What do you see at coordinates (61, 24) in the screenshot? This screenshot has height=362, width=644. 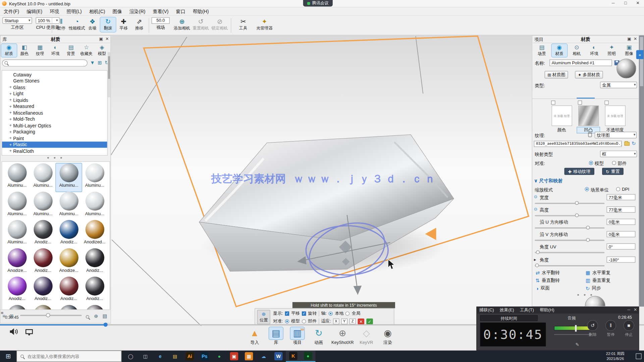 I see `toolbar-button: ‖ 暂停` at bounding box center [61, 24].